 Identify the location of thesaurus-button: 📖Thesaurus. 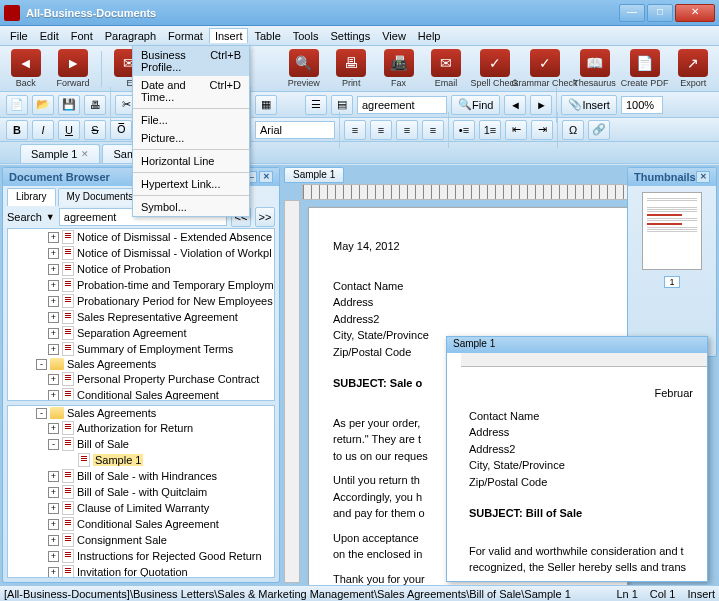
(595, 68).